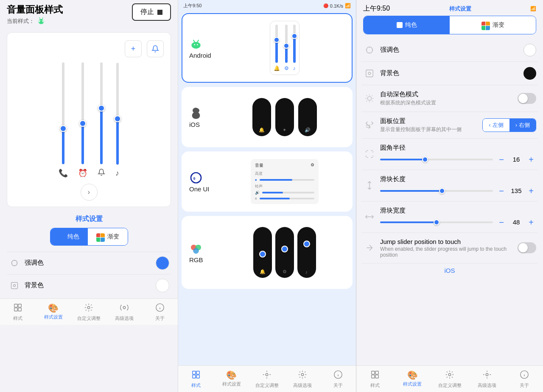  Describe the element at coordinates (267, 379) in the screenshot. I see `middle-nav-custom: 自定义调整` at that location.